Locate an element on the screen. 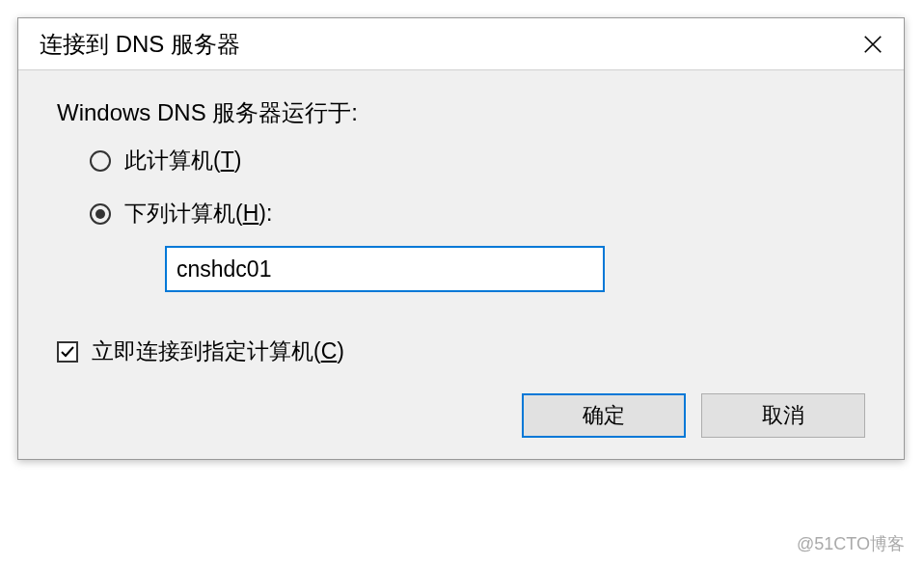 The height and width of the screenshot is (565, 924). checkbox-connect-immediately-label: 立即连接到指定计算机(C) is located at coordinates (218, 351).